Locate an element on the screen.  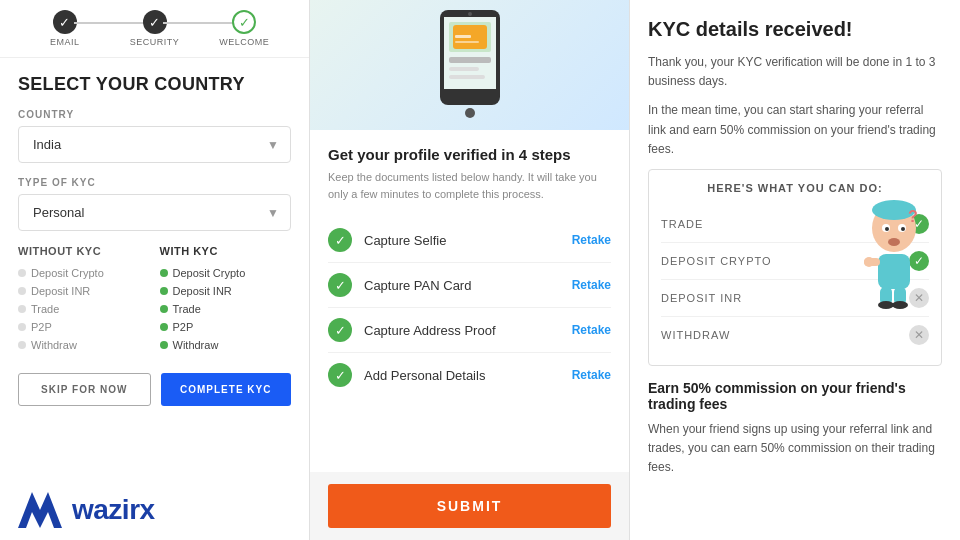
with-kyc-header: WITH KYC is located at coordinates (226, 251).